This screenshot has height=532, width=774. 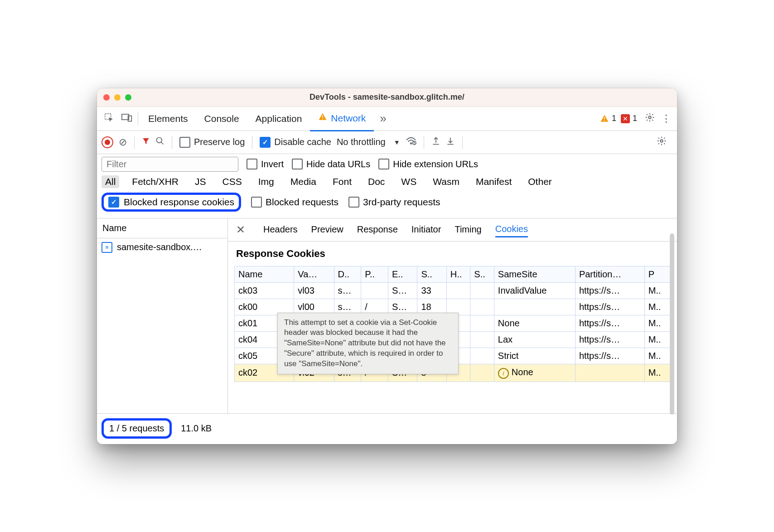 What do you see at coordinates (168, 119) in the screenshot?
I see `tab-elements: Elements` at bounding box center [168, 119].